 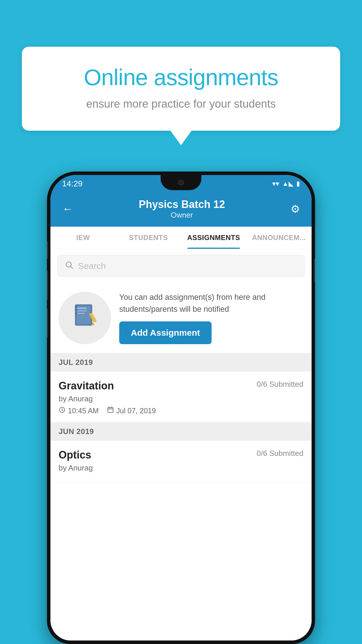 What do you see at coordinates (182, 215) in the screenshot?
I see `header-subtitle: Owner` at bounding box center [182, 215].